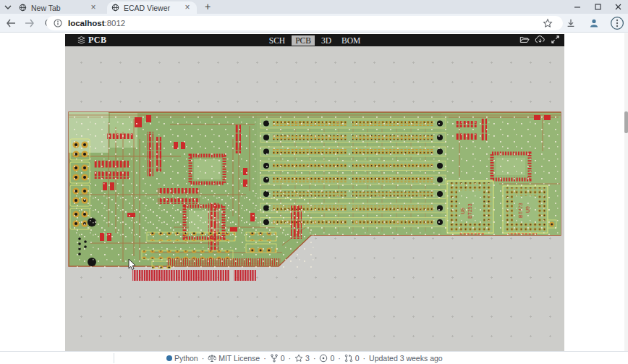  What do you see at coordinates (182, 358) in the screenshot?
I see `language-stat: Python` at bounding box center [182, 358].